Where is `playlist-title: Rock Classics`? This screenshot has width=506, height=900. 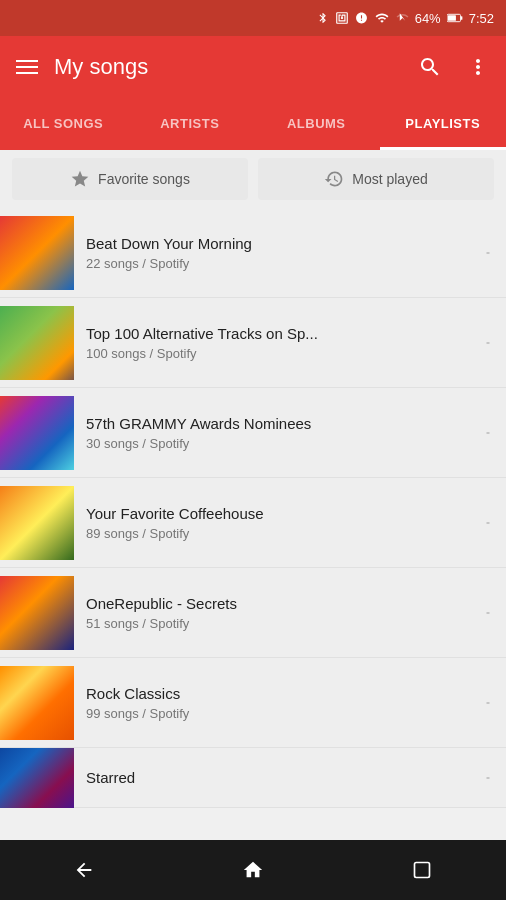
playlist-title: Rock Classics is located at coordinates (276, 694).